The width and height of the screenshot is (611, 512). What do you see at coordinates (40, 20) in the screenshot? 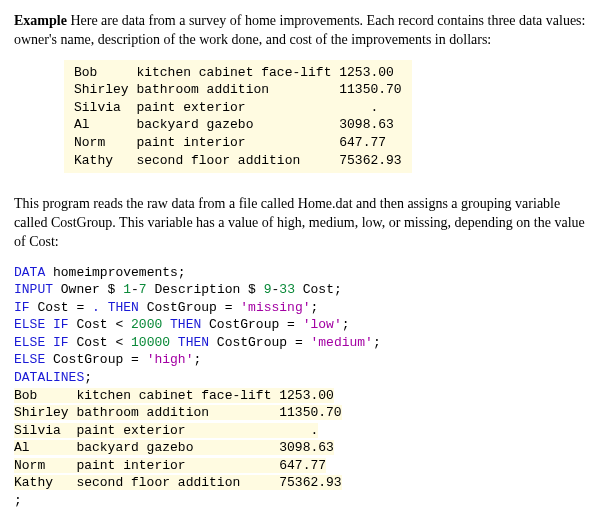
I see `example-label: Example` at bounding box center [40, 20].